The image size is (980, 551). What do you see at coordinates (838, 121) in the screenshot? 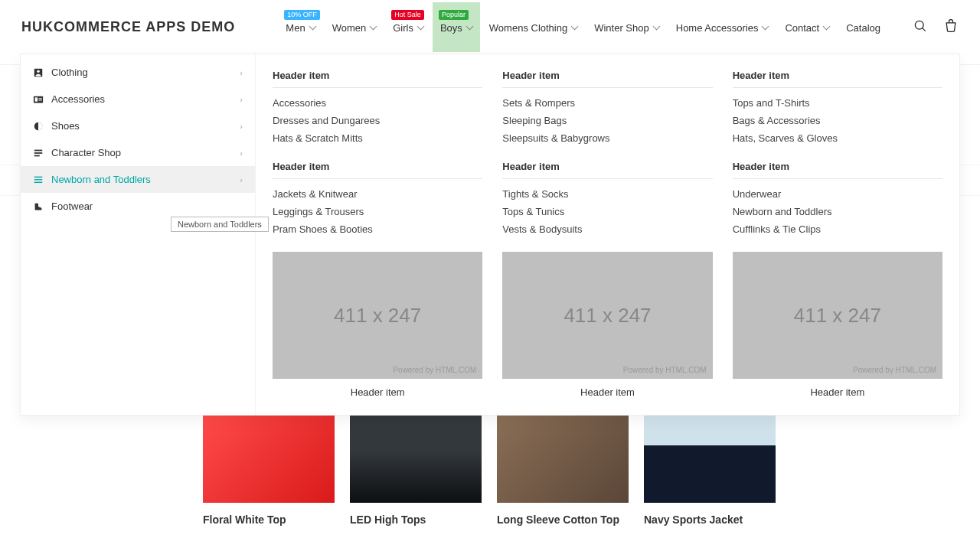
I see `mega-link: Bags & Accessories` at bounding box center [838, 121].